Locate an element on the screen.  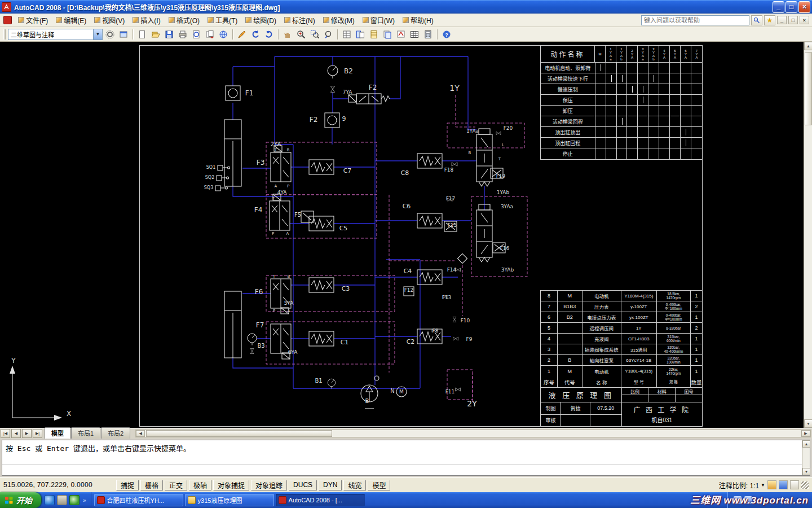
command-scrollbar: ▲ ▼ is located at coordinates (806, 458).